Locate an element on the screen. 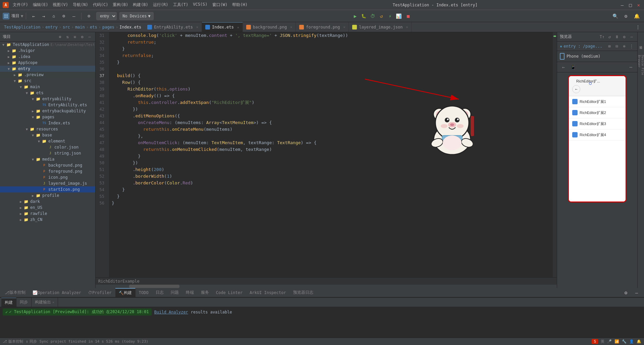 The height and width of the screenshot is (345, 644). breadcrumb-entry: entry is located at coordinates (52, 27).